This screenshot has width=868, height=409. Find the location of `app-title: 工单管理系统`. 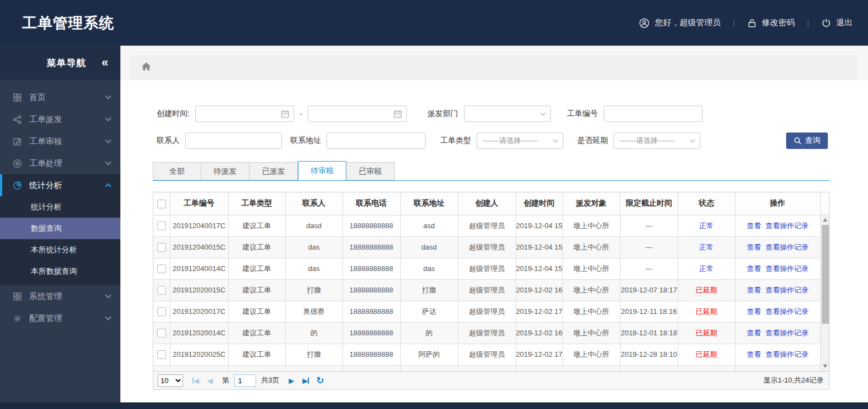

app-title: 工单管理系统 is located at coordinates (68, 23).